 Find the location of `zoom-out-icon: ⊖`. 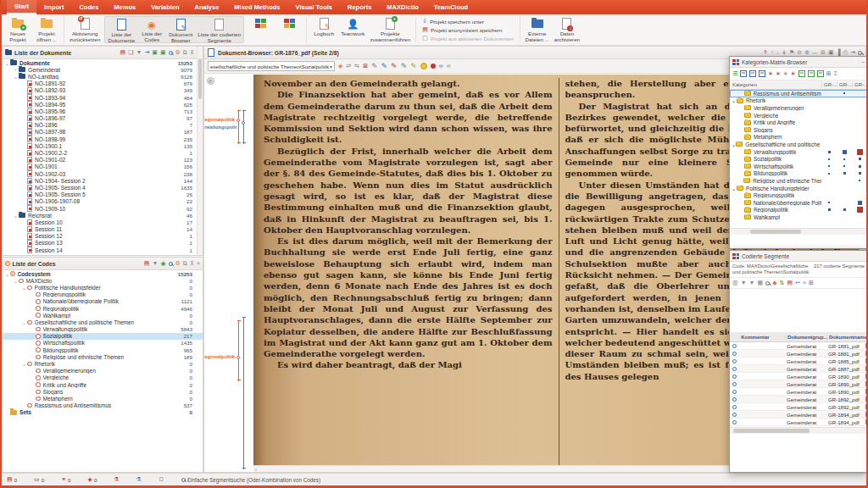

zoom-out-icon: ⊖ is located at coordinates (799, 53).